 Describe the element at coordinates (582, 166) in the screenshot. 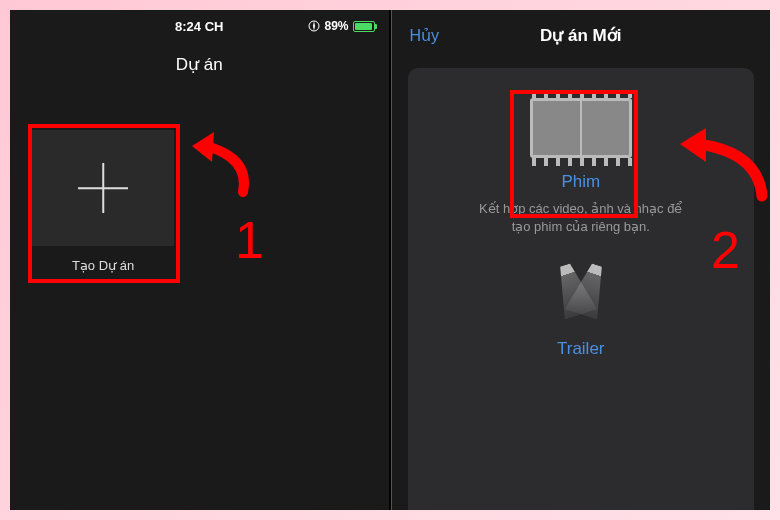

I see `option-movie: Phim Kết hợp các video, ảnh và nhạc để t…` at that location.